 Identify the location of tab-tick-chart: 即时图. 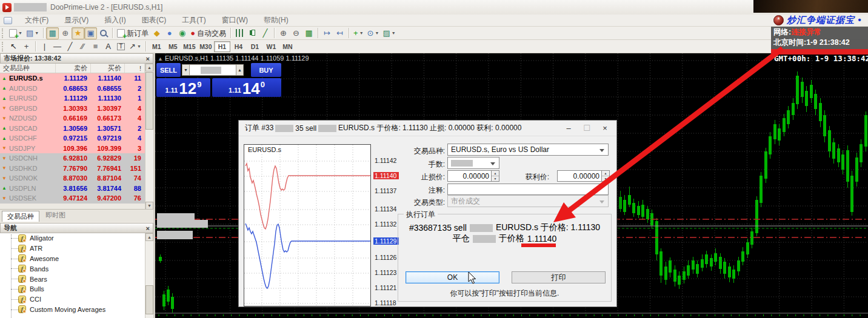
(56, 216).